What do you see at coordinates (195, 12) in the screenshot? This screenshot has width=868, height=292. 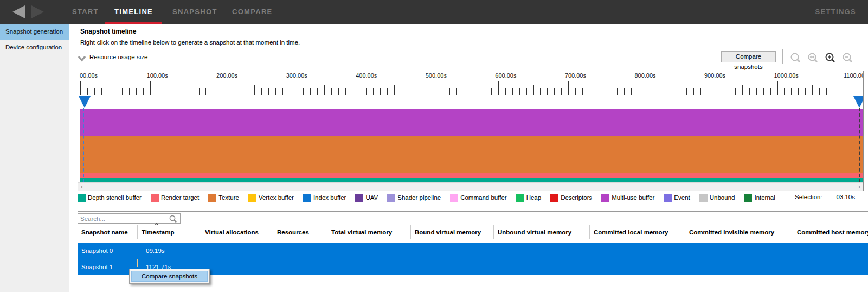 I see `tab-snapshot: SNAPSHOT` at bounding box center [195, 12].